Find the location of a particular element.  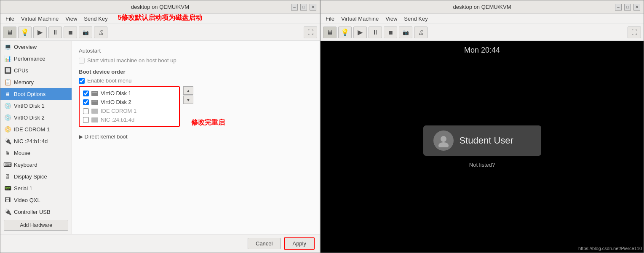

memory-icon: 📋 is located at coordinates (8, 82).